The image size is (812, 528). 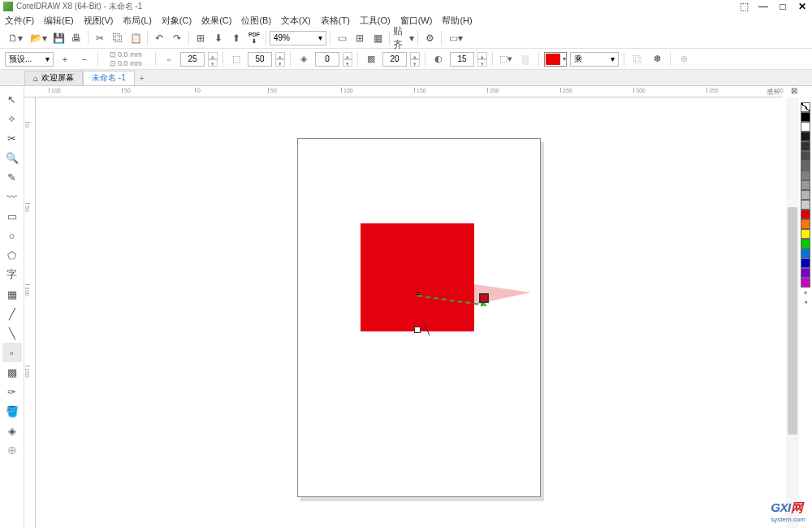 What do you see at coordinates (794, 91) in the screenshot?
I see `close-canvas-button: ⊠` at bounding box center [794, 91].